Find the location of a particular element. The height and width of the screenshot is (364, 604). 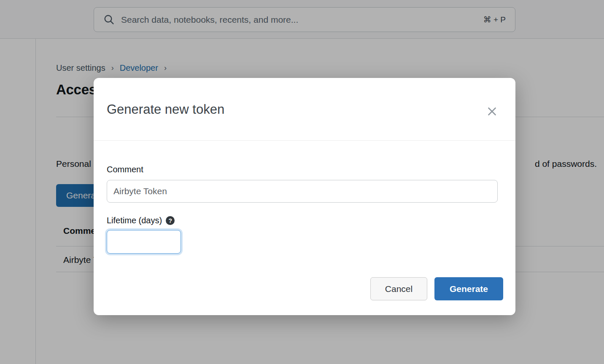

close-icon is located at coordinates (492, 111).